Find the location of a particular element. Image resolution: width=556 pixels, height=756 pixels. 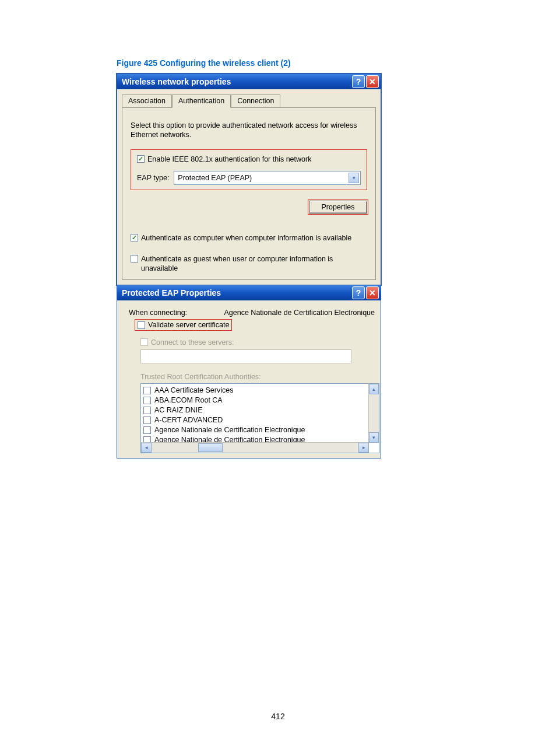

wireless-properties-window: Wireless network properties ? ✕ Associat… is located at coordinates (249, 180).